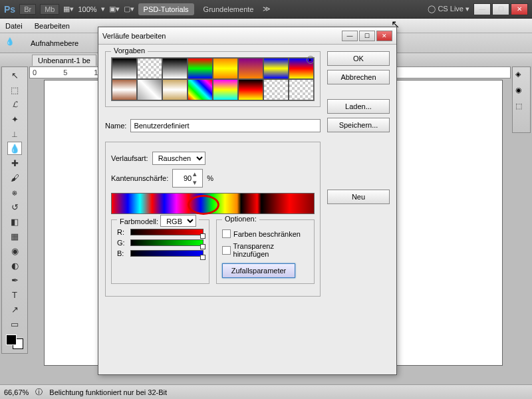 The image size is (532, 399). I want to click on zoom-value: 100%, so click(87, 9).